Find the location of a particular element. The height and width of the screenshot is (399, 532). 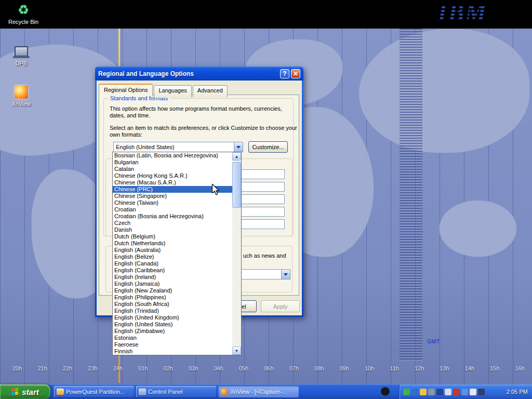

locale-dropdown-listbox: Bosnian (Latin, Bosnia and Herzegovina)B… is located at coordinates (177, 254).